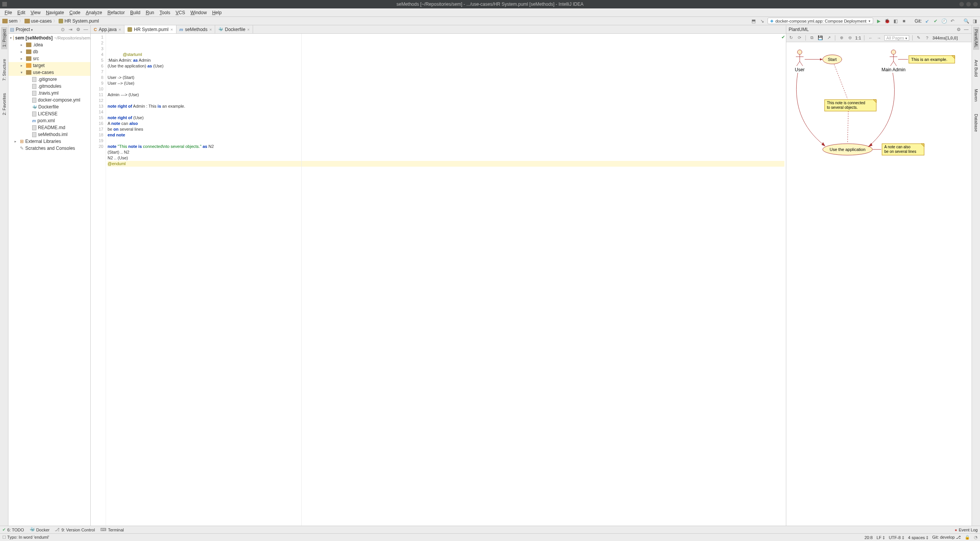 The width and height of the screenshot is (980, 541). I want to click on tool-window-ant-build: Ant Build, so click(976, 68).